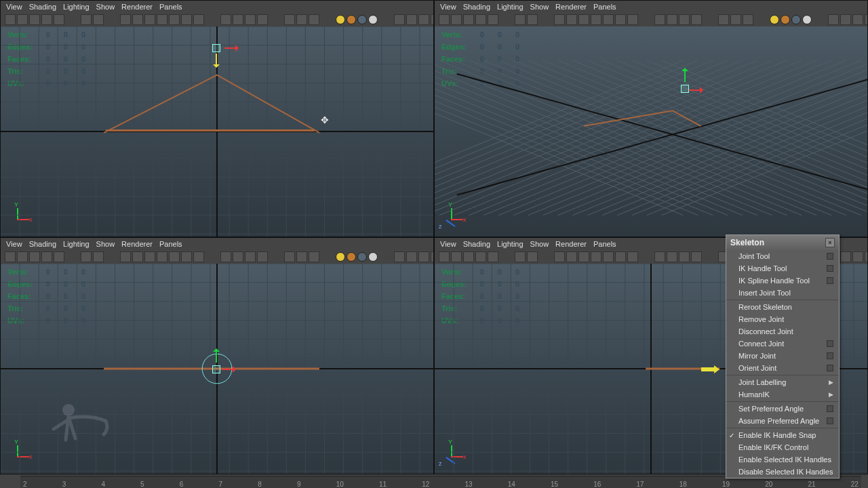 The height and width of the screenshot is (488, 868). Describe the element at coordinates (783, 421) in the screenshot. I see `skeleton-menu-item: Assume Preferred Angle` at that location.